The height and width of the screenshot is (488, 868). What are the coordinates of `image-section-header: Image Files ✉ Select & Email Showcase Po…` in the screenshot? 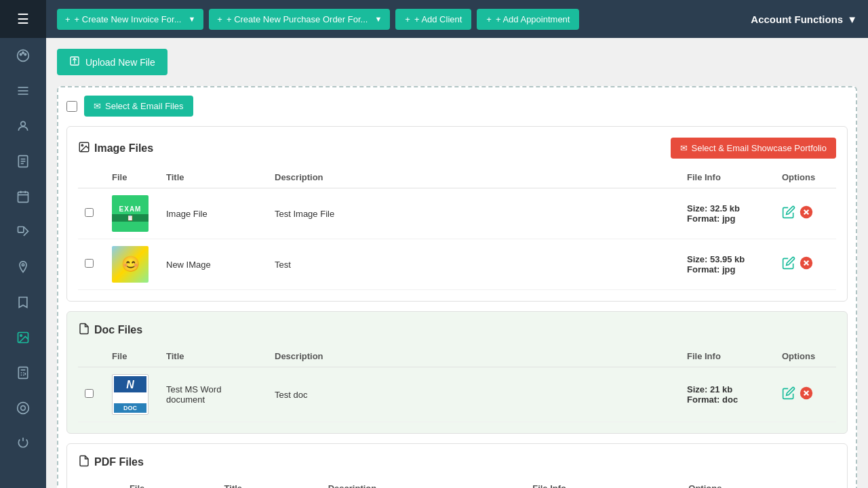 It's located at (457, 148).